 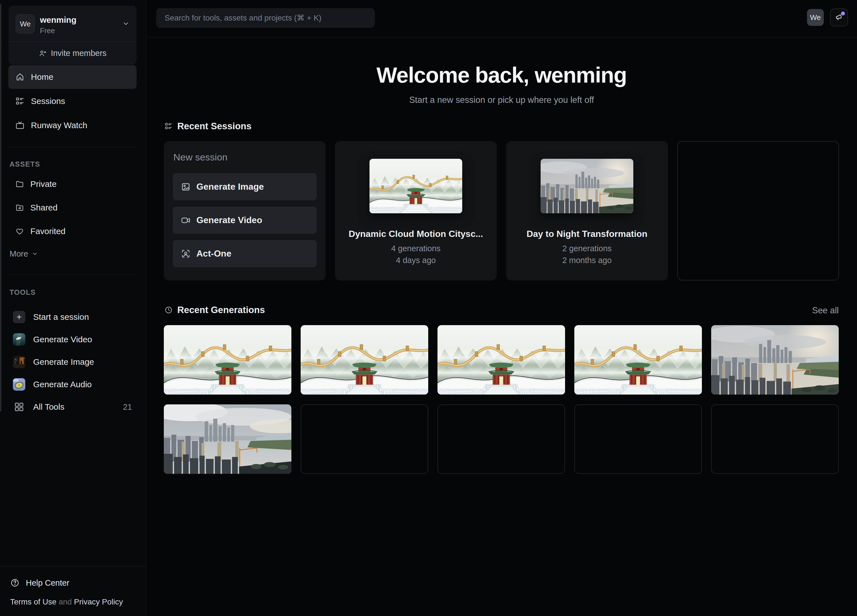 I want to click on session-generations-count: 2 generations, so click(x=587, y=249).